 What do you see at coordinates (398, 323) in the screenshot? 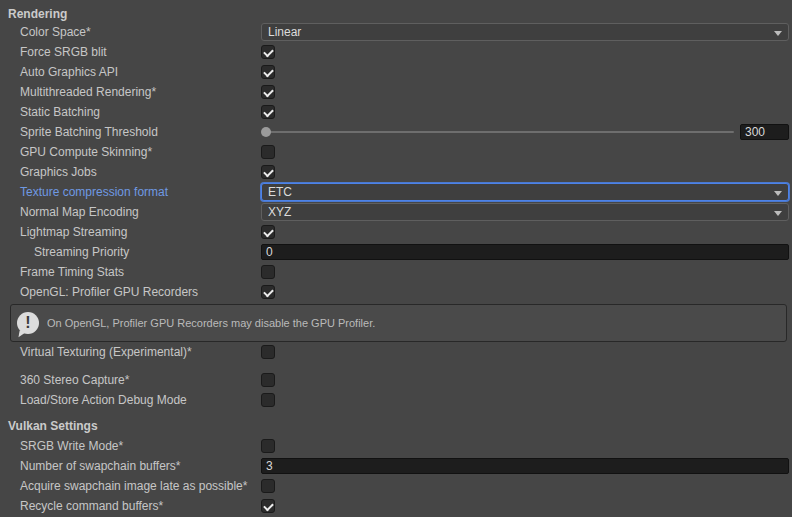
I see `helpbox: ! On OpenGL, Profiler GPU Recorders may …` at bounding box center [398, 323].